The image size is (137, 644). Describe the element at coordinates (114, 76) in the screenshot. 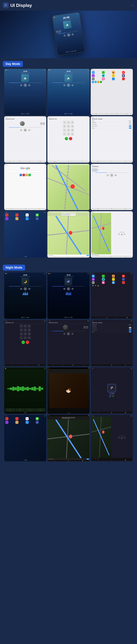

I see `si-7: 🗺️` at that location.